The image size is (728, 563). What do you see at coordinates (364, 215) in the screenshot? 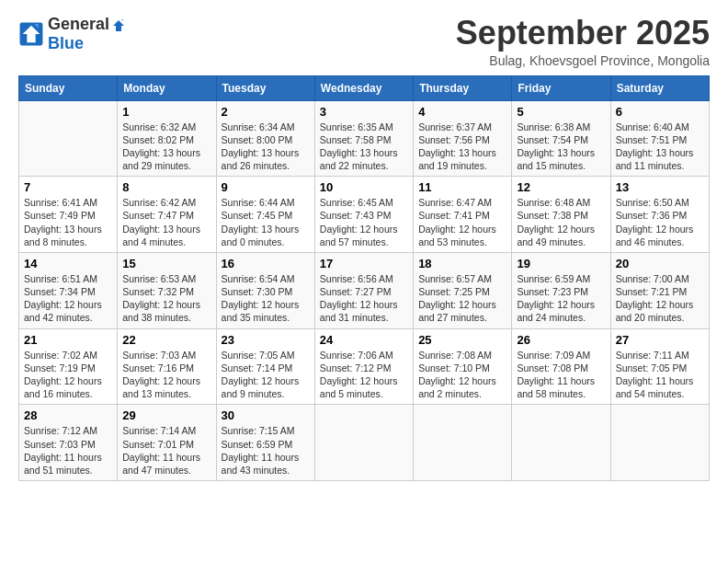
I see `calendar-cell: 10Sunrise: 6:45 AM Sunset: 7:43 PM Dayli…` at bounding box center [364, 215].